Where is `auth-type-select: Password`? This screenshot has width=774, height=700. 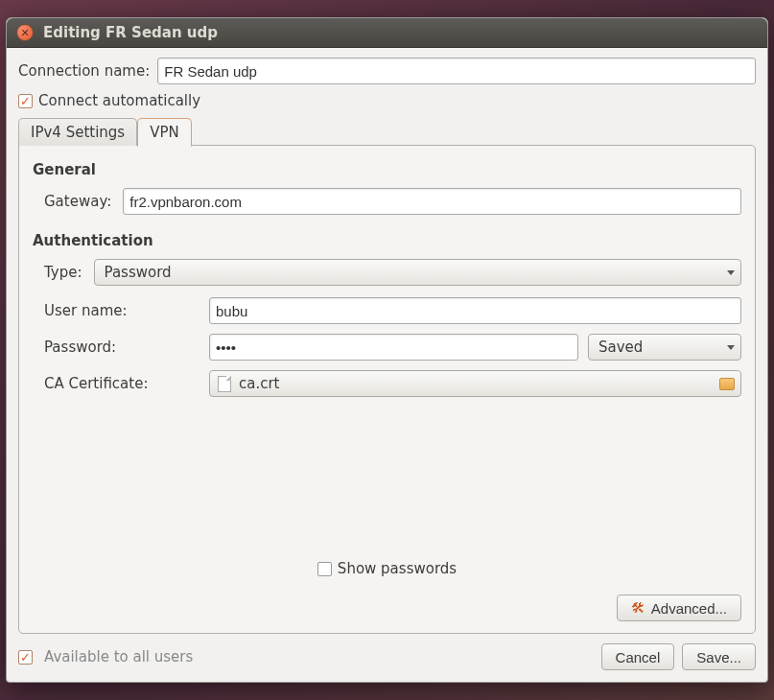
auth-type-select: Password is located at coordinates (418, 272).